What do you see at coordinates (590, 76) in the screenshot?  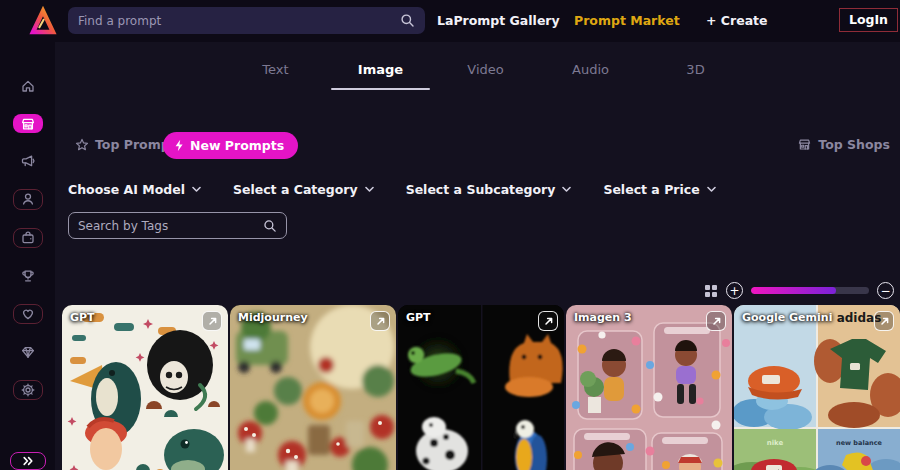 I see `tab-audio: Audio` at bounding box center [590, 76].